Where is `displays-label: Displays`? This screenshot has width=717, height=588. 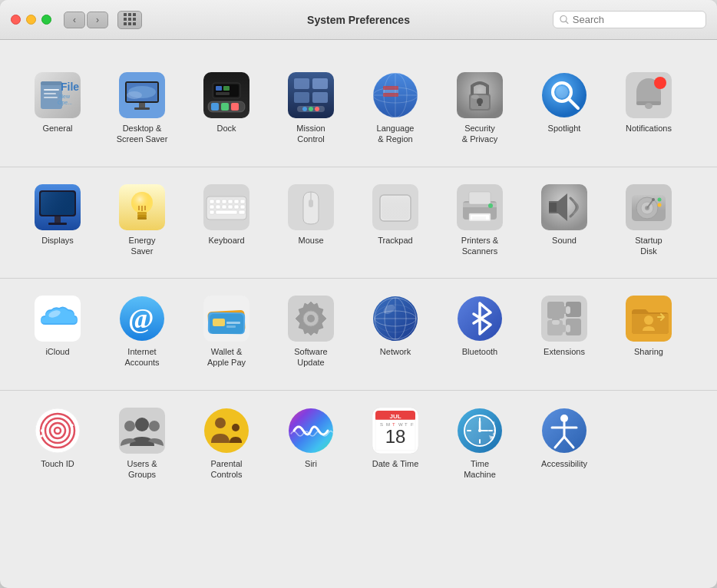
displays-label: Displays is located at coordinates (58, 240).